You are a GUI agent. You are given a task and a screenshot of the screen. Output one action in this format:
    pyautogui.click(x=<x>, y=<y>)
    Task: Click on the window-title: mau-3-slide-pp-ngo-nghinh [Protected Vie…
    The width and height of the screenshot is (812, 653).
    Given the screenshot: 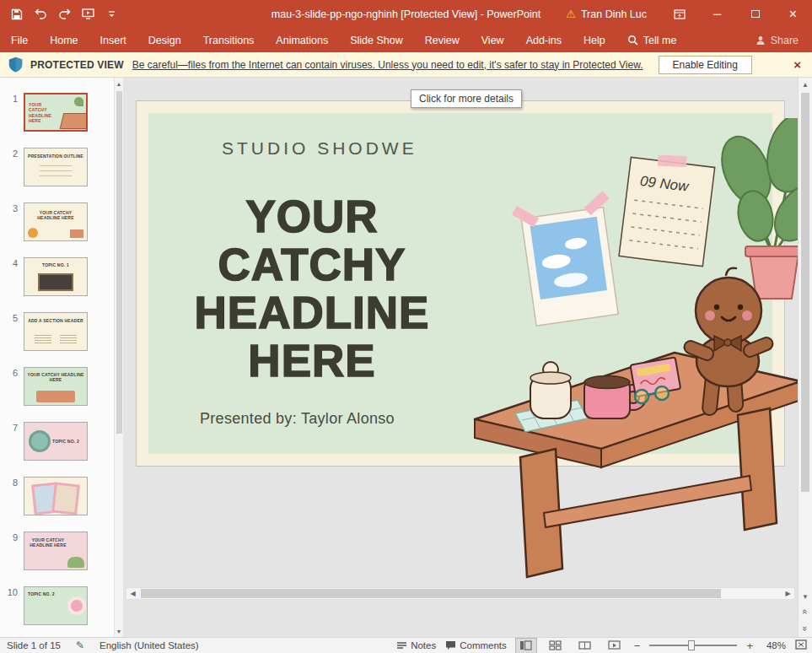 What is the action you would take?
    pyautogui.click(x=406, y=13)
    